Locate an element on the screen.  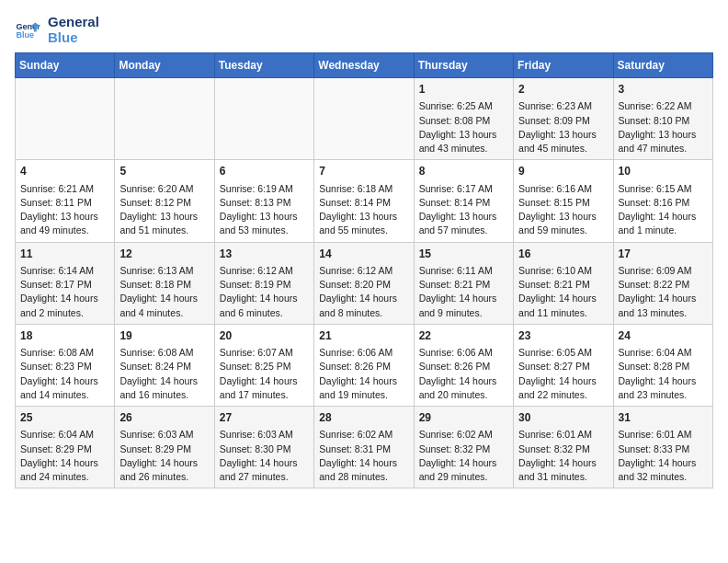
cell-content: Daylight: 14 hours and 23 minutes. is located at coordinates (664, 388).